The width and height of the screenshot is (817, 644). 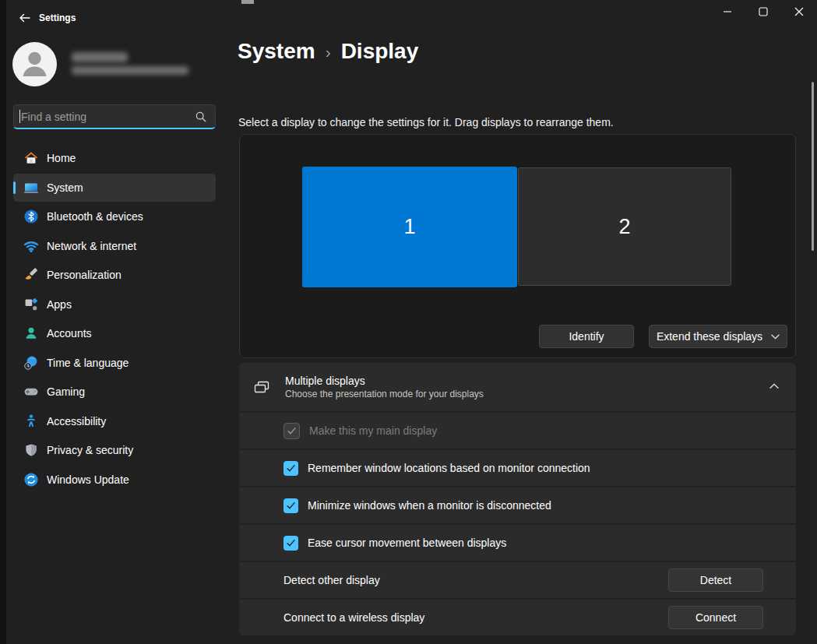 I want to click on sidebar-item-accessibility: Accessibility, so click(x=114, y=421).